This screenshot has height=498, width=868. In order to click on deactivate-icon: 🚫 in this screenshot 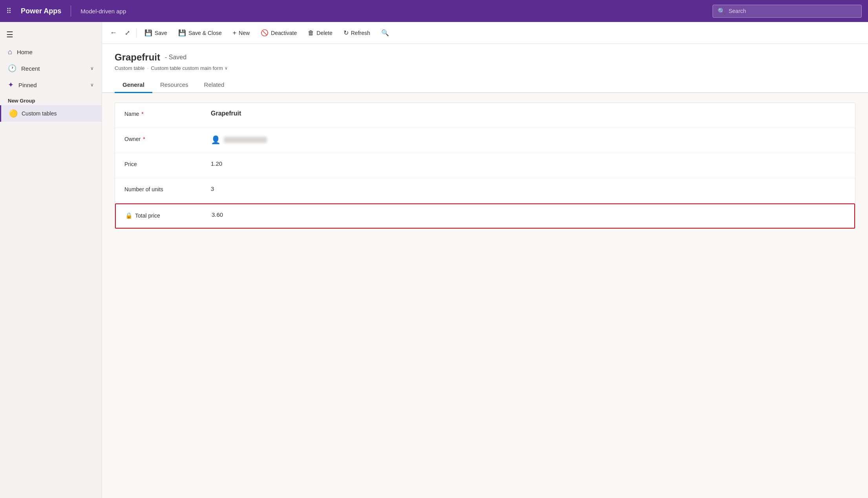, I will do `click(265, 33)`.